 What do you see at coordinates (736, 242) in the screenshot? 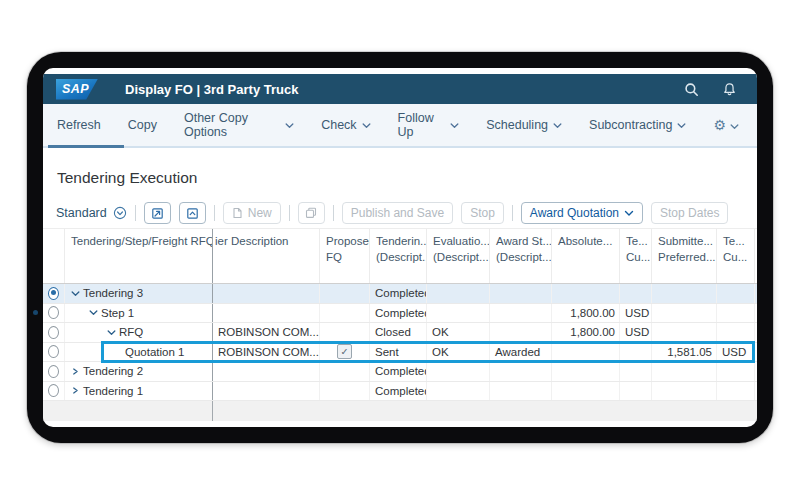
I see `column-header-line1: Te...` at bounding box center [736, 242].